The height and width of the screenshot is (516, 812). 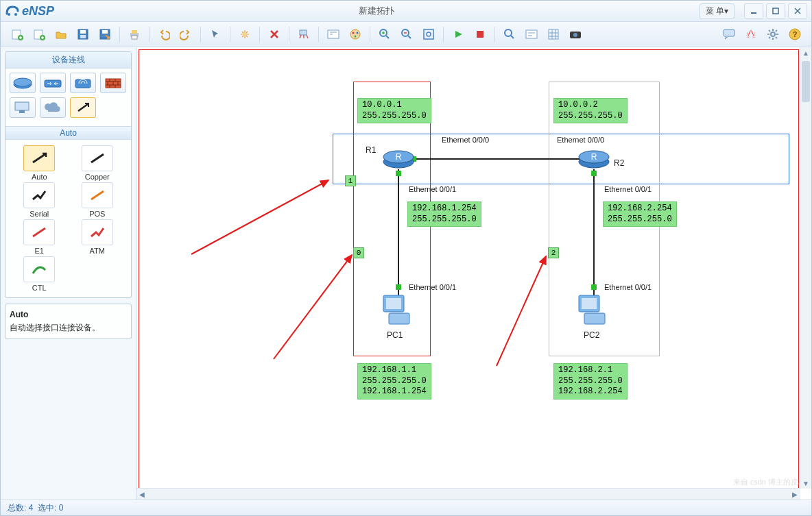 I want to click on titlebar: eNSP 新建拓扑 菜 单▾, so click(x=406, y=11).